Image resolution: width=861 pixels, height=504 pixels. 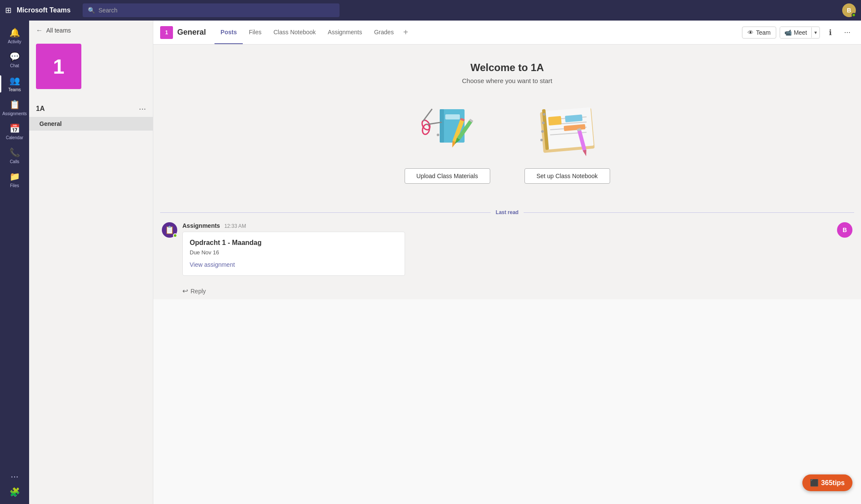 I want to click on view-assignment-button: View assignment, so click(x=212, y=265).